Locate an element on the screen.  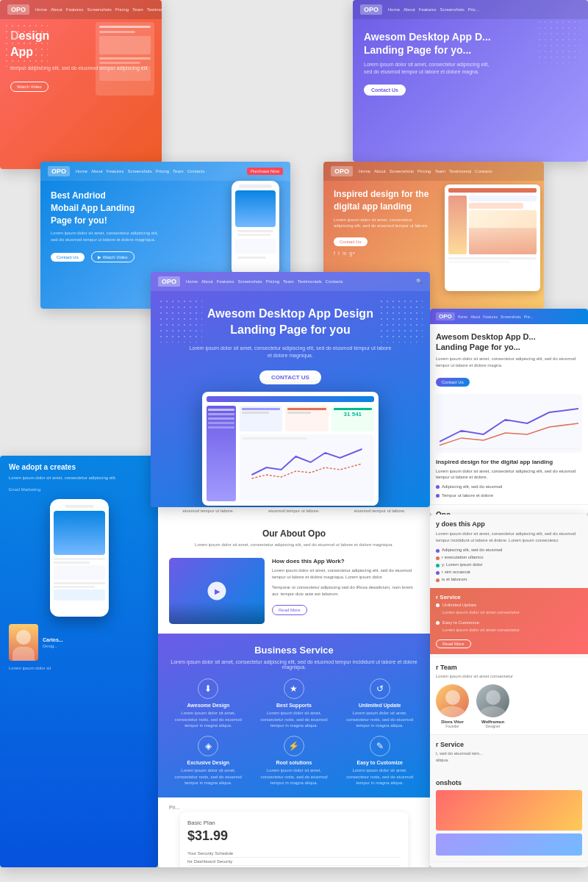
right-inspired-desc: Lorem ipsum dolor sit amet, consectetur … is located at coordinates (509, 475).